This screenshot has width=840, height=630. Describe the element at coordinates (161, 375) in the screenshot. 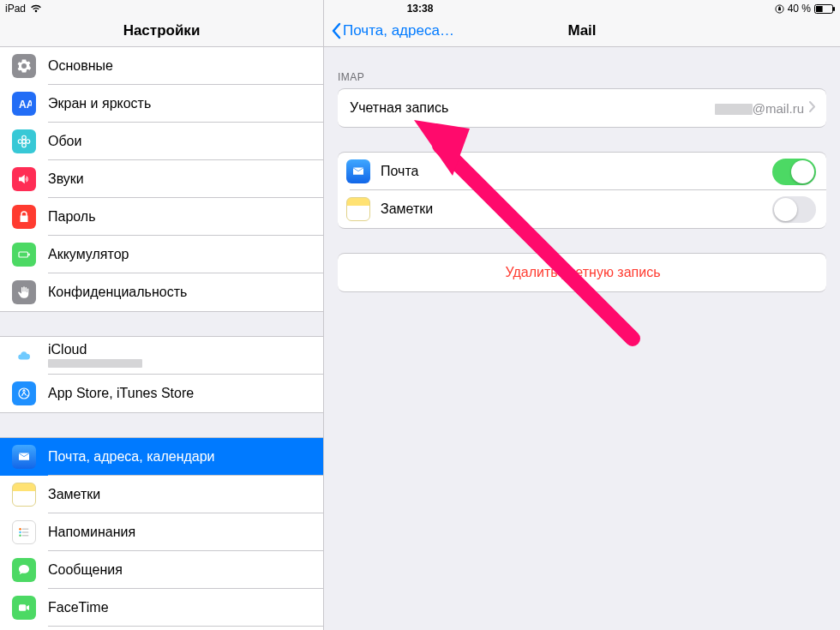

I see `sidebar-group: iCloud App Store, iTunes Store` at that location.